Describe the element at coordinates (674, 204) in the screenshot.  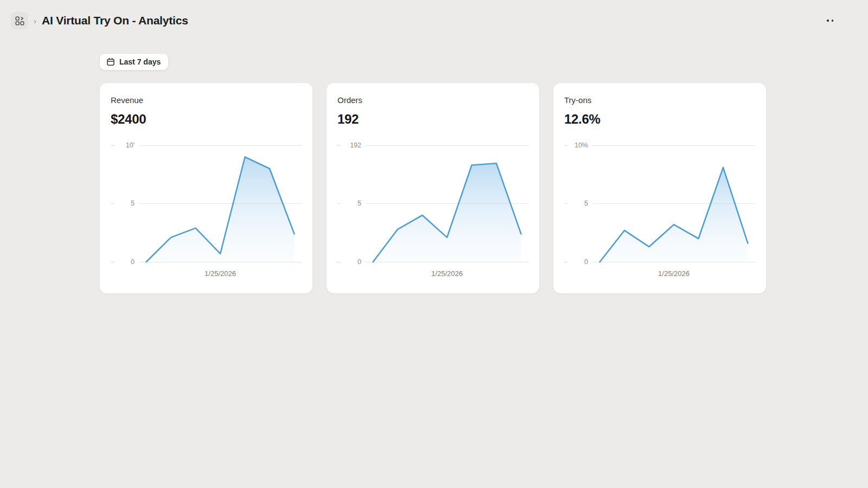
I see `tryons-area-line` at that location.